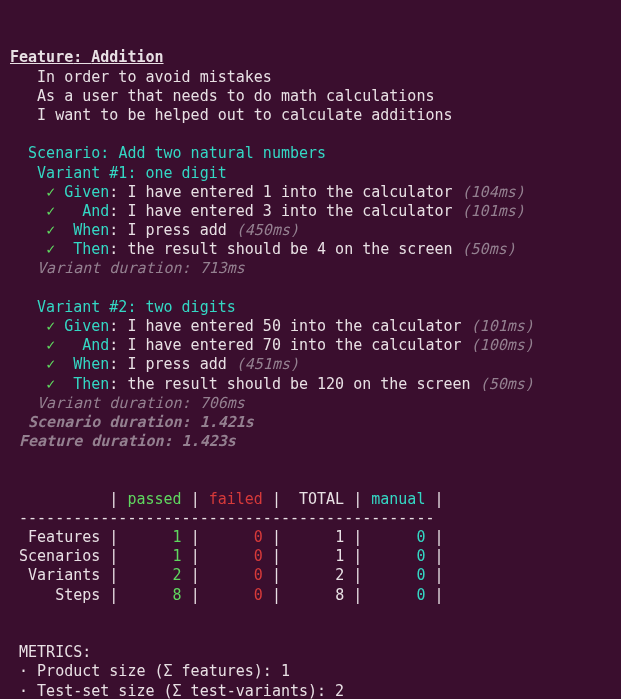 The width and height of the screenshot is (621, 699). Describe the element at coordinates (182, 690) in the screenshot. I see `metrics-line: · Test-set size (Σ test-variants): 2` at that location.